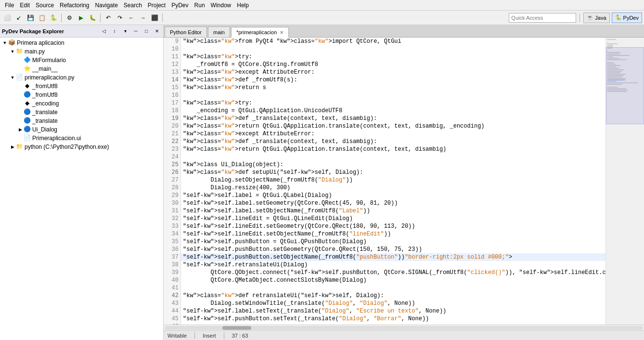  What do you see at coordinates (19, 147) in the screenshot?
I see `tree-icon: 📁` at bounding box center [19, 147].